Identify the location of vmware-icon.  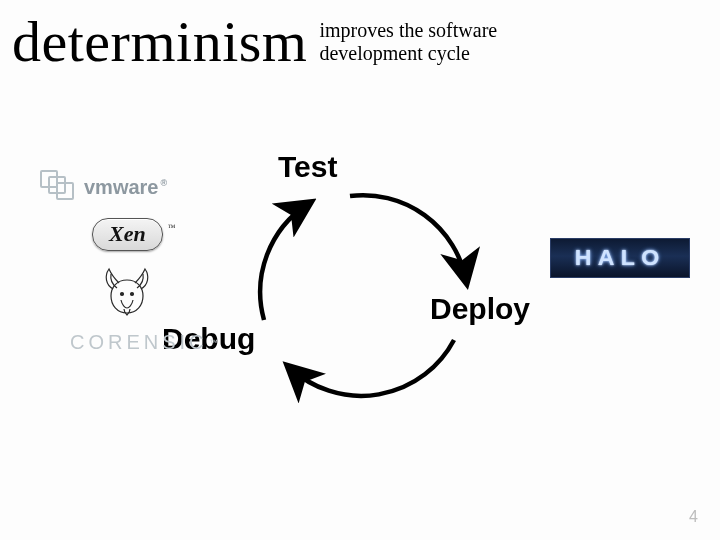
(59, 187).